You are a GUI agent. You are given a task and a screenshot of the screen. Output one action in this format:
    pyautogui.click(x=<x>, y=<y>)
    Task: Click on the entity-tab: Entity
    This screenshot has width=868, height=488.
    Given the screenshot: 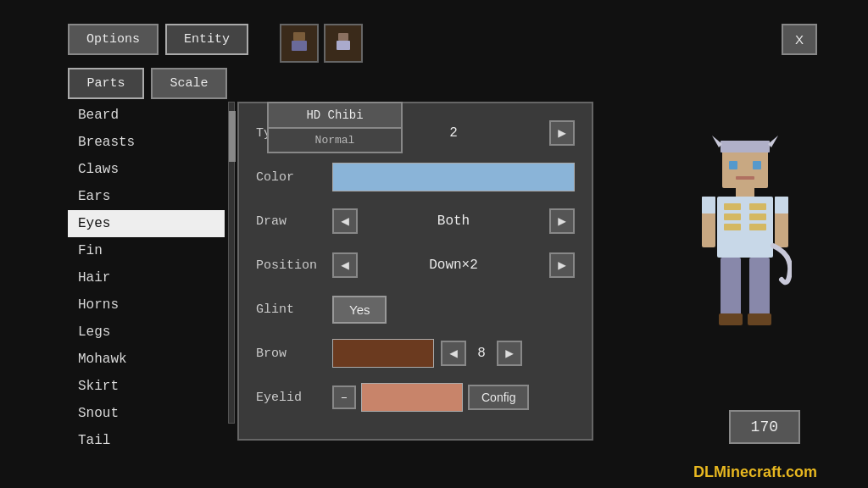 What is the action you would take?
    pyautogui.click(x=207, y=39)
    